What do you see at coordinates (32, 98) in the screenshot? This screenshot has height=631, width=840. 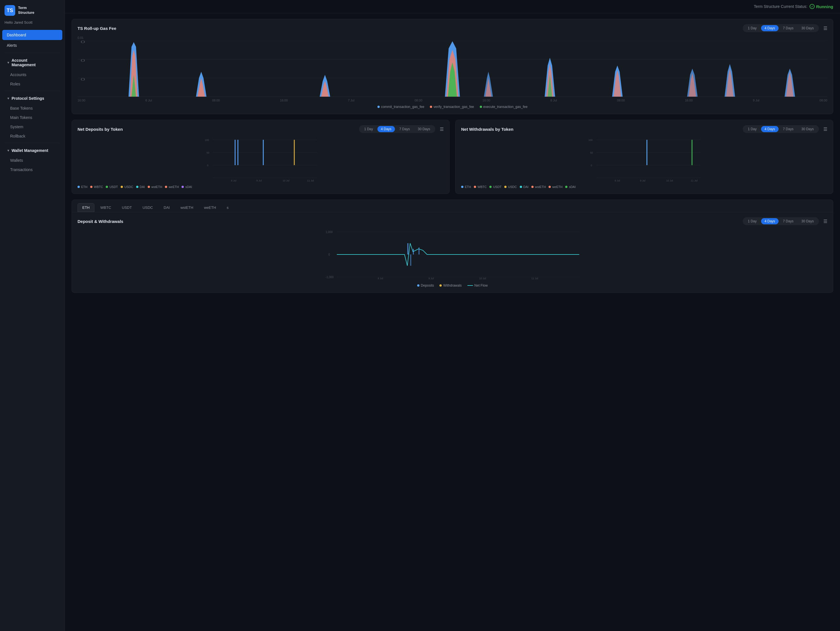 I see `sidebar-section-protocol-settings: ▼ Protocol Settings` at bounding box center [32, 98].